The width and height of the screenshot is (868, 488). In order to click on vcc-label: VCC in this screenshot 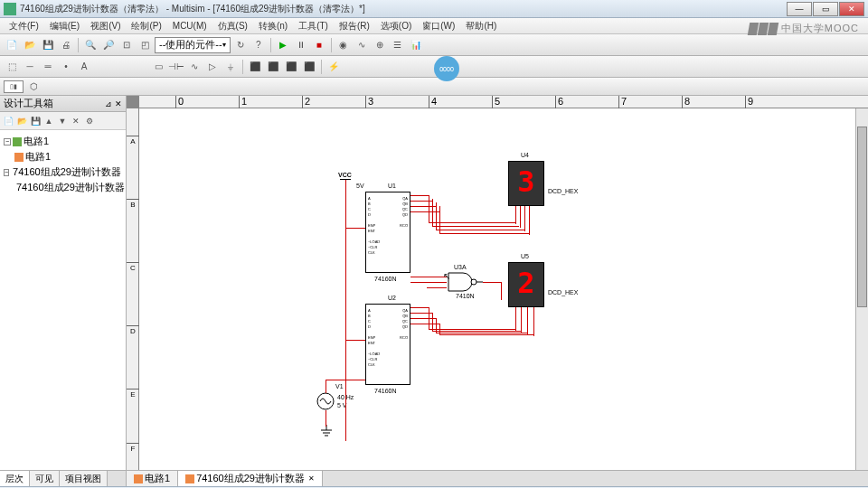, I will do `click(345, 175)`.